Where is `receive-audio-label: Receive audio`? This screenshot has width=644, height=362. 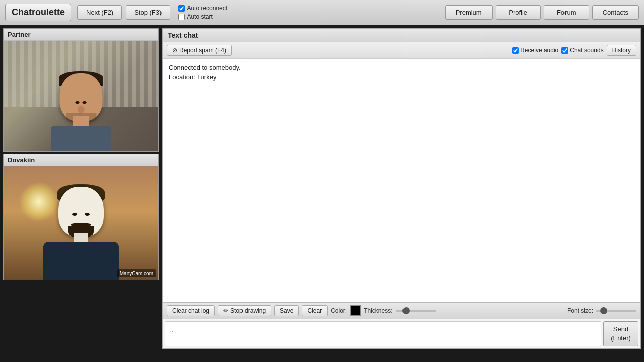
receive-audio-label: Receive audio is located at coordinates (535, 50).